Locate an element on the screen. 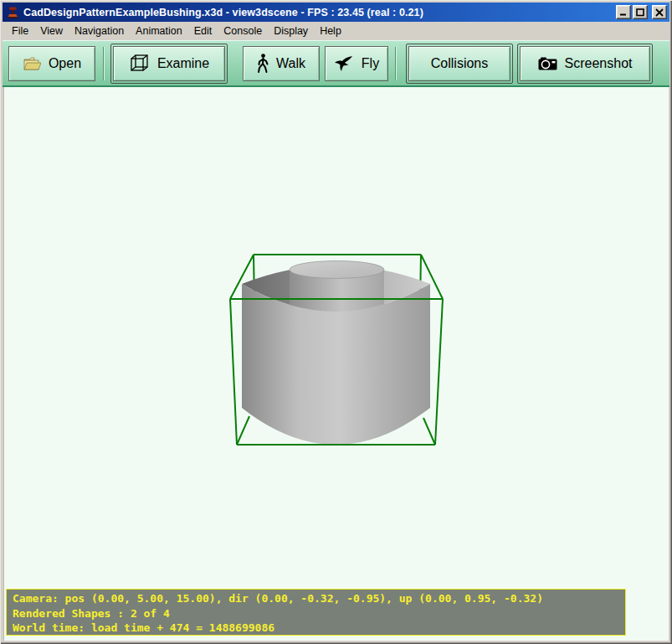 This screenshot has height=644, width=672. status-shapes-line: Rendered Shapes : 2 of 4 is located at coordinates (316, 614).